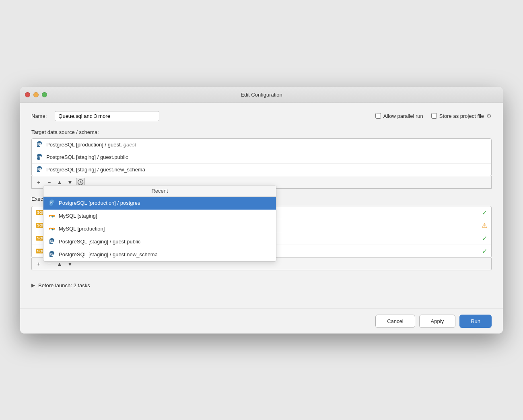 This screenshot has height=420, width=523. I want to click on close-button, so click(27, 95).